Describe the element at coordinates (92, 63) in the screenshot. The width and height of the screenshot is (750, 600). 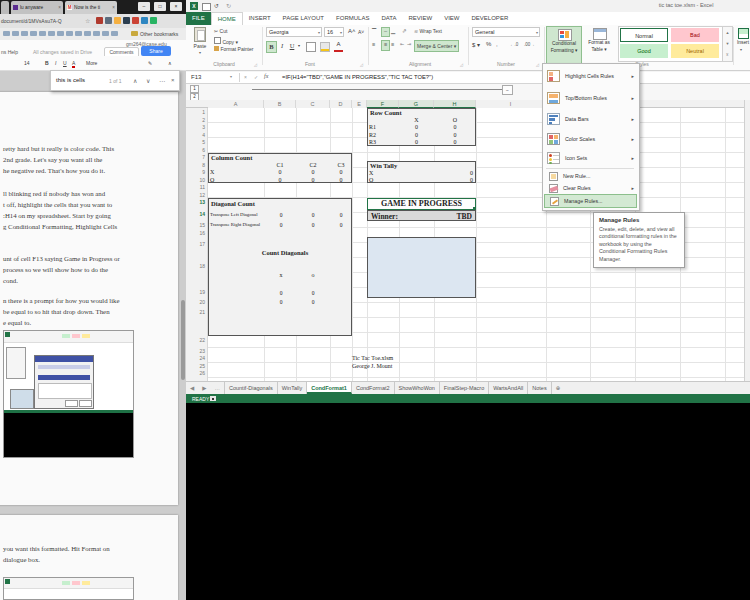
I see `more-button: More` at that location.